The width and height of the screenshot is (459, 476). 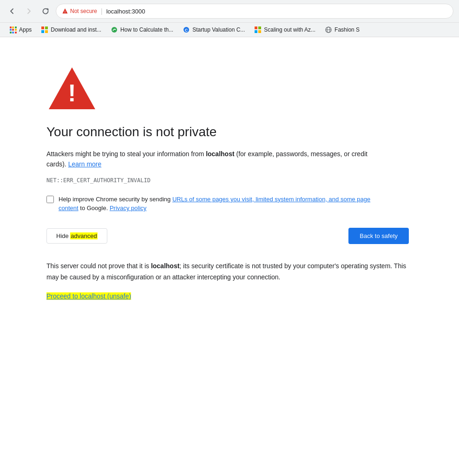 I want to click on privacy-policy-link: Privacy policy, so click(x=128, y=208).